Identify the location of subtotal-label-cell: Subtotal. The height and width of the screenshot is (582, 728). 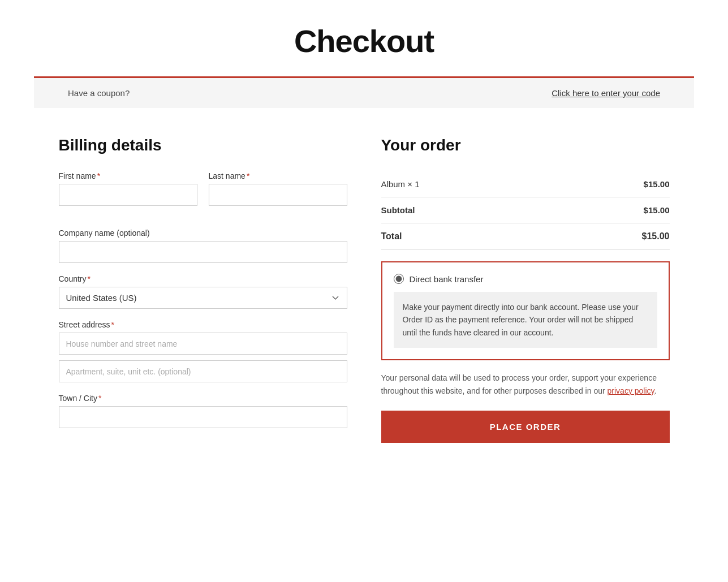
(465, 210).